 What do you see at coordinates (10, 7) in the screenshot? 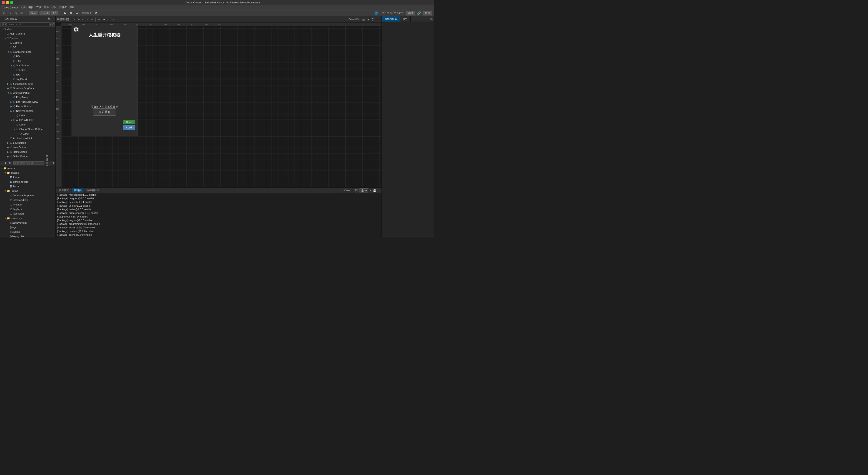
I see `menu-cocos-creator: Cocos Creator` at bounding box center [10, 7].